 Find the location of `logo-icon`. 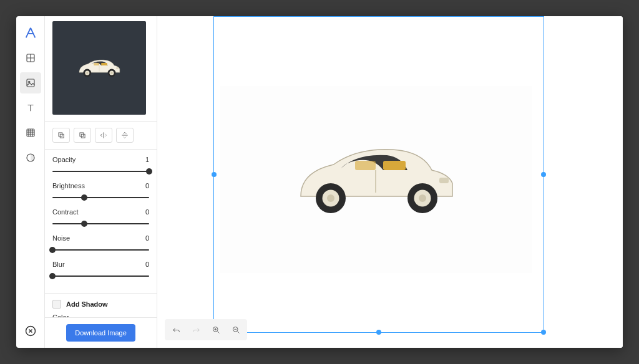

logo-icon is located at coordinates (31, 33).